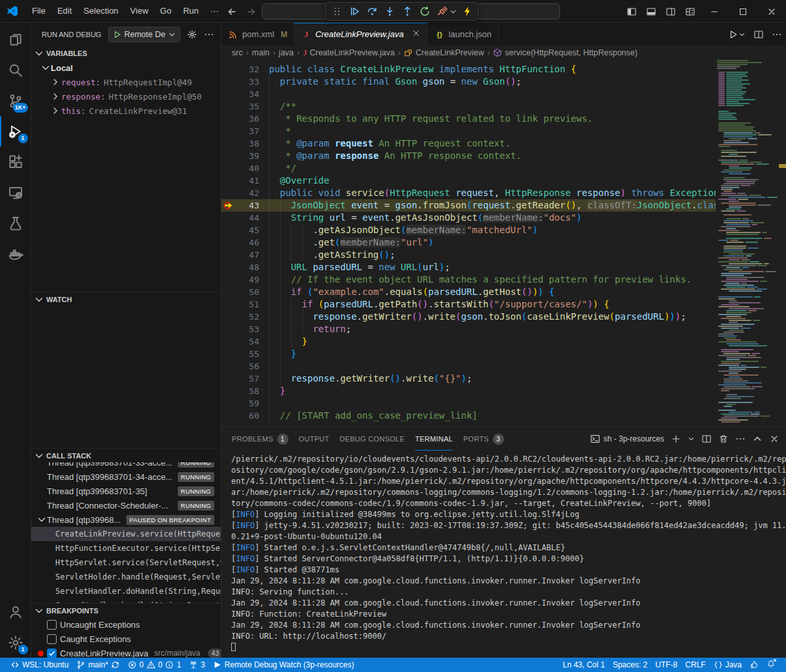 This screenshot has height=672, width=786. What do you see at coordinates (389, 12) in the screenshot?
I see `step-into-button` at bounding box center [389, 12].